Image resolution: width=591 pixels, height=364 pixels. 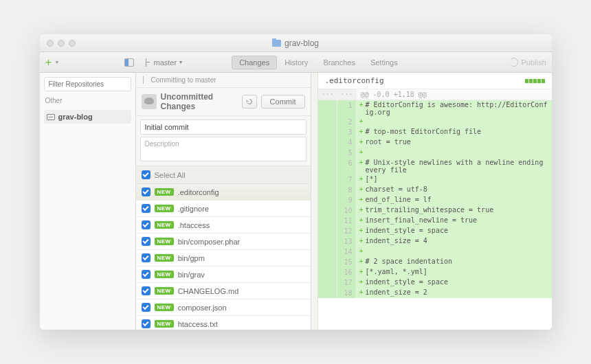 What do you see at coordinates (283, 102) in the screenshot?
I see `commit-button: Commit` at bounding box center [283, 102].